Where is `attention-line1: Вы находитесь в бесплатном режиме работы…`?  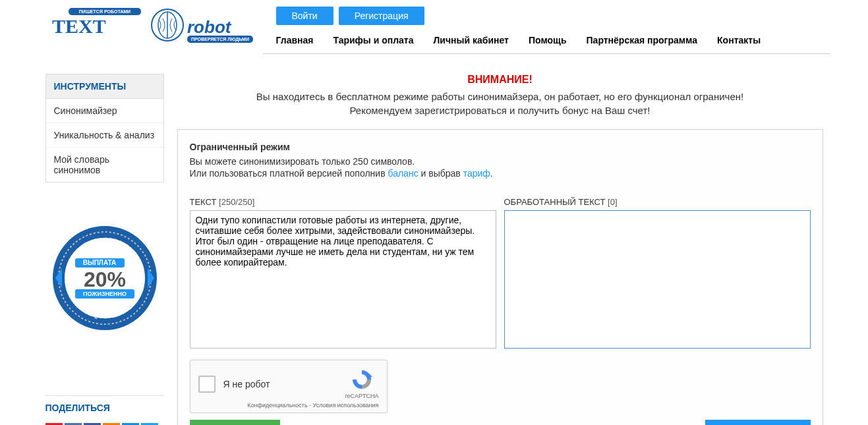 attention-line1: Вы находитесь в бесплатном режиме работы… is located at coordinates (500, 96).